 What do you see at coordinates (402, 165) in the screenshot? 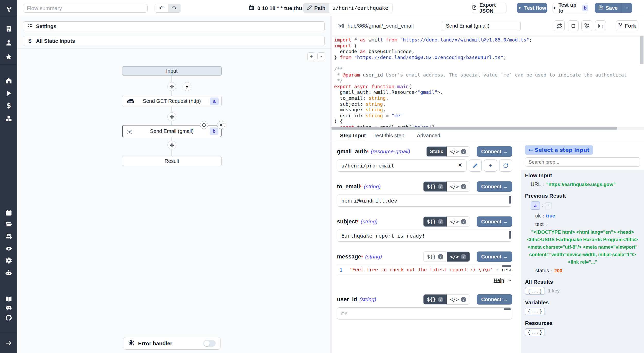
I see `gmail-auth-resource-input` at bounding box center [402, 165].